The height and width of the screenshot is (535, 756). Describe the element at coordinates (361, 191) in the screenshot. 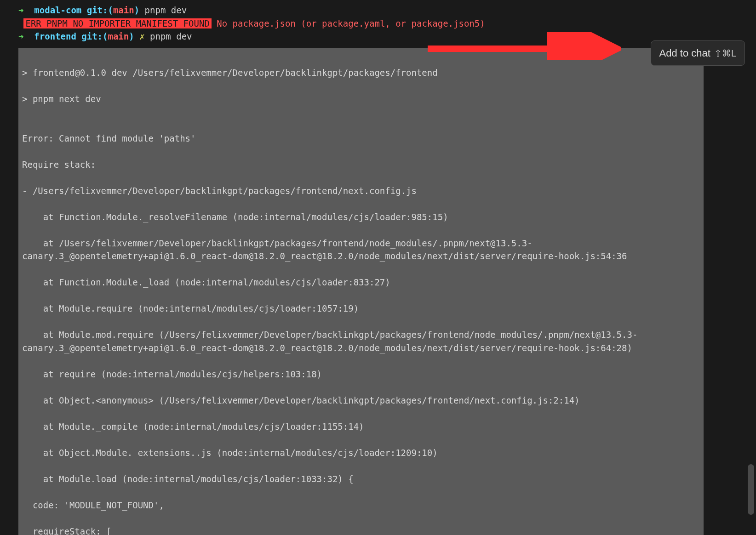

I see `output-line: - /Users/felixvemmer/Developer/backlinkg…` at that location.